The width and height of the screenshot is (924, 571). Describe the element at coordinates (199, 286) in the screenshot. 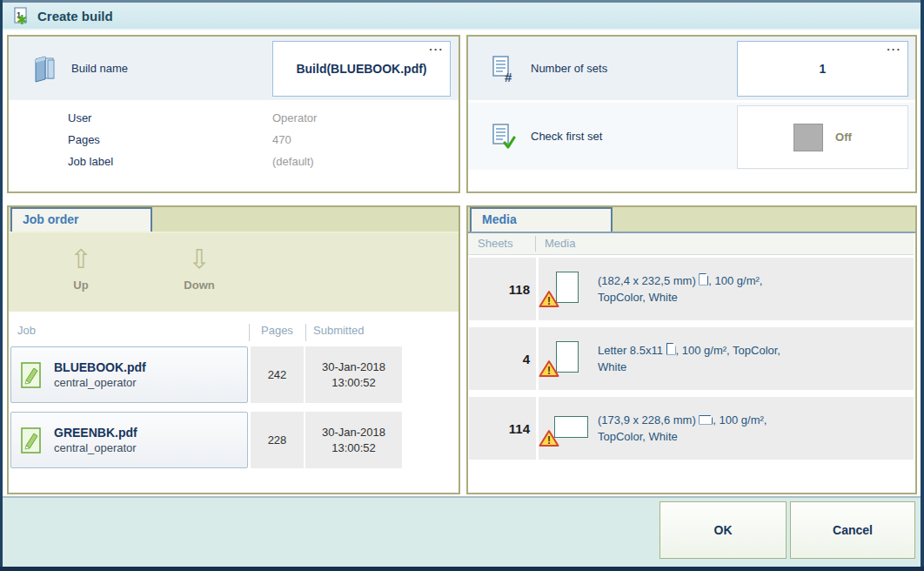

I see `down-button-label: Down` at that location.